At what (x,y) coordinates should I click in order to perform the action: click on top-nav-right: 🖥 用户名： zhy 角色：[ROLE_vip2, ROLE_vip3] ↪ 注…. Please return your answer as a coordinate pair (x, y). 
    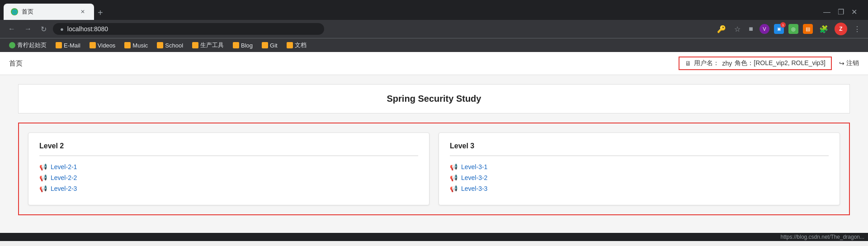
    Looking at the image, I should click on (769, 63).